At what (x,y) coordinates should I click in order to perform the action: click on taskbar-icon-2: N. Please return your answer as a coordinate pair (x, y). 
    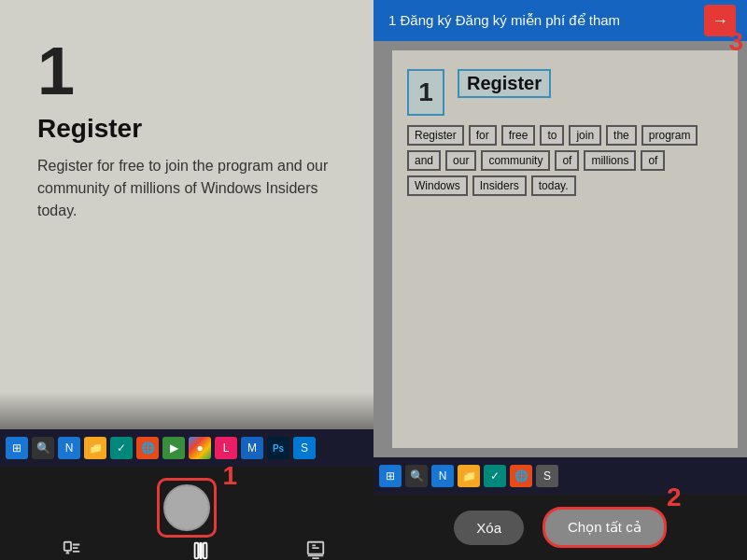
    Looking at the image, I should click on (69, 448).